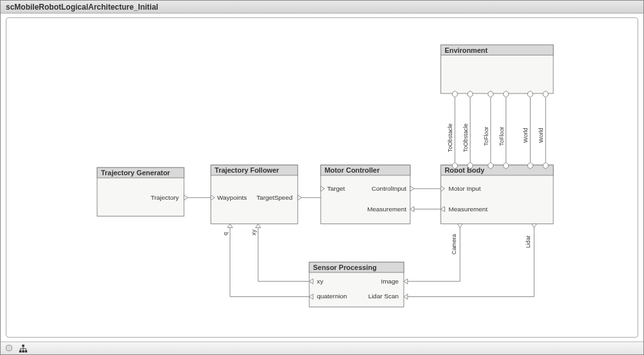  What do you see at coordinates (497, 70) in the screenshot?
I see `block-environment: Environment` at bounding box center [497, 70].